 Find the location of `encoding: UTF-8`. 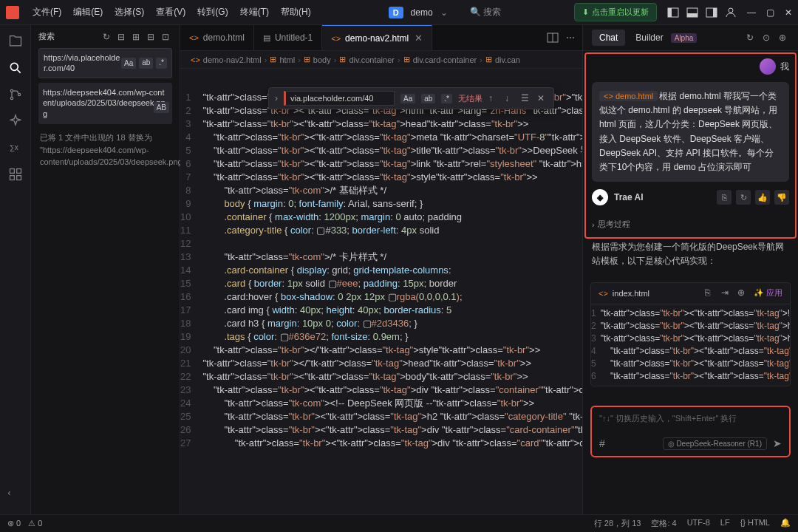

encoding: UTF-8 is located at coordinates (699, 523).